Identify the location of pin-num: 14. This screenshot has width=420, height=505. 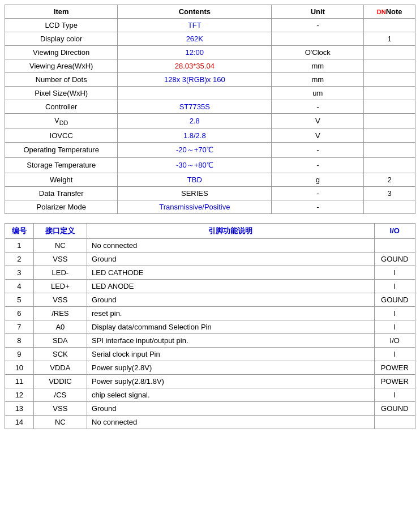
(19, 422).